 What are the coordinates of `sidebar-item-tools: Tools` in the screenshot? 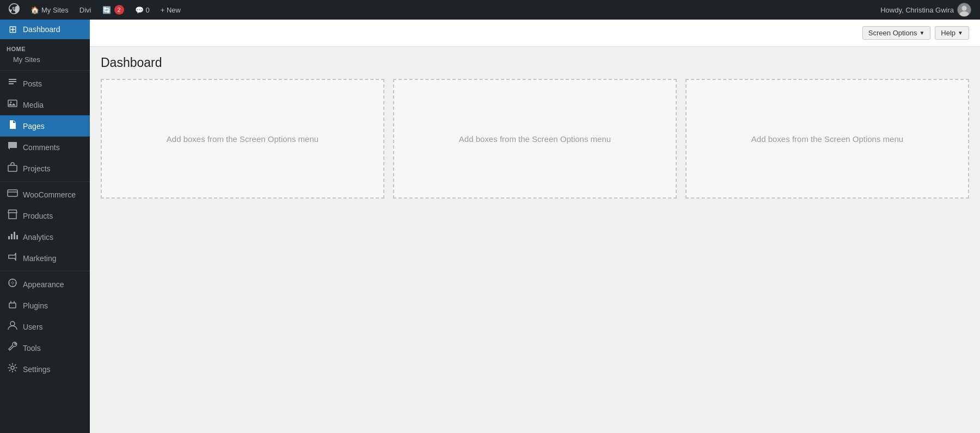 It's located at (45, 348).